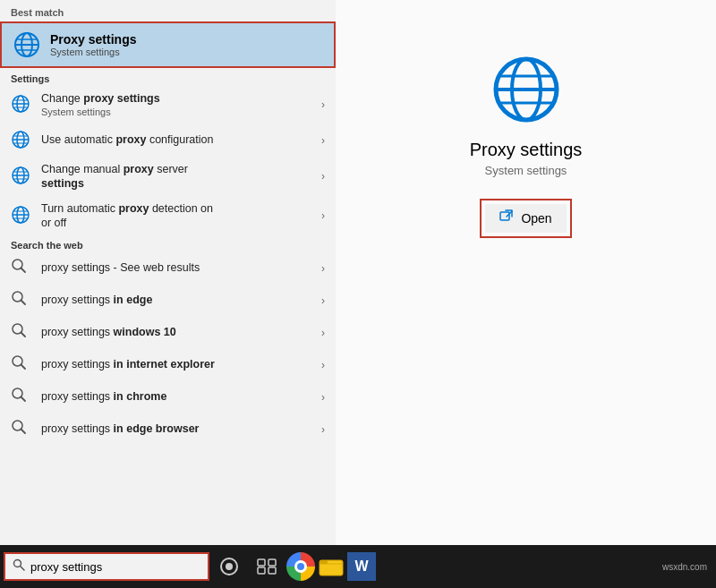 Image resolution: width=716 pixels, height=588 pixels. Describe the element at coordinates (301, 567) in the screenshot. I see `taskbar-chrome-icon` at that location.